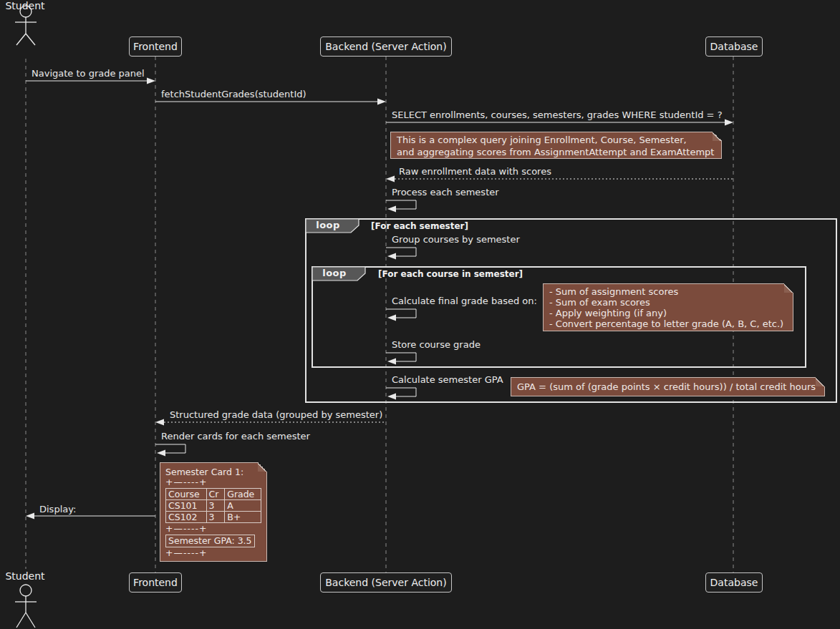 The image size is (840, 629). I want to click on participant-frontend-top: Frontend, so click(155, 47).